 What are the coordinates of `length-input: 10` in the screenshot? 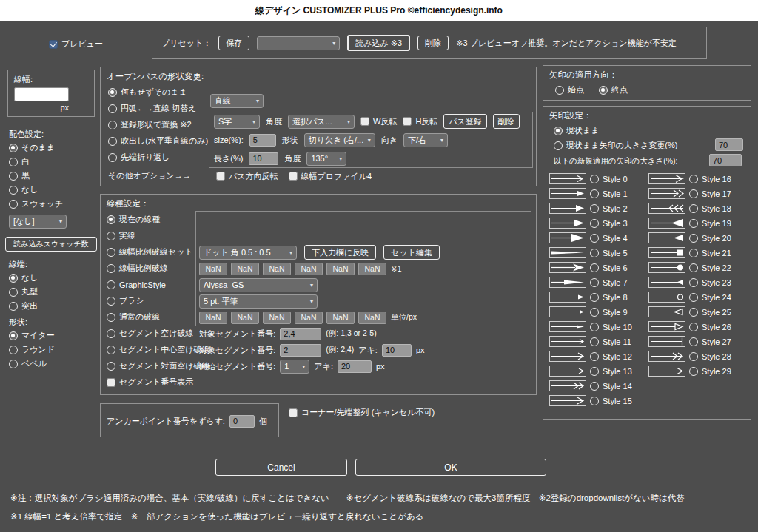 It's located at (264, 158).